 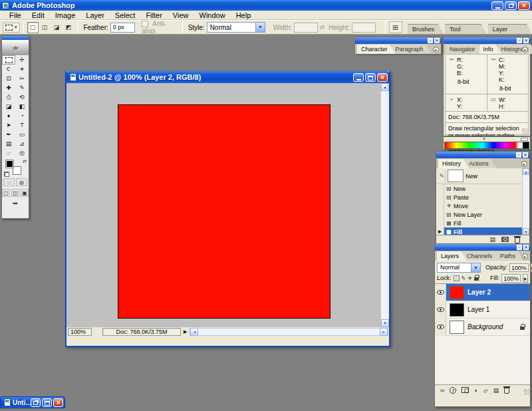 What do you see at coordinates (243, 15) in the screenshot?
I see `menu-help: Help` at bounding box center [243, 15].